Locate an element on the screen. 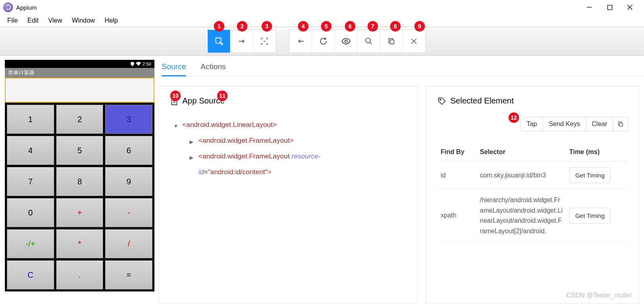 This screenshot has width=644, height=304. tag-icon is located at coordinates (442, 101).